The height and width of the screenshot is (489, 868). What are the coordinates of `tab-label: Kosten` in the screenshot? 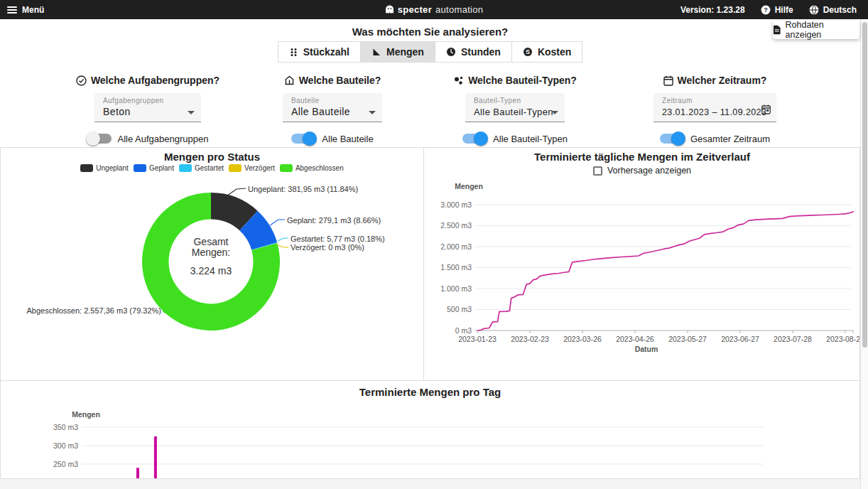 It's located at (554, 52).